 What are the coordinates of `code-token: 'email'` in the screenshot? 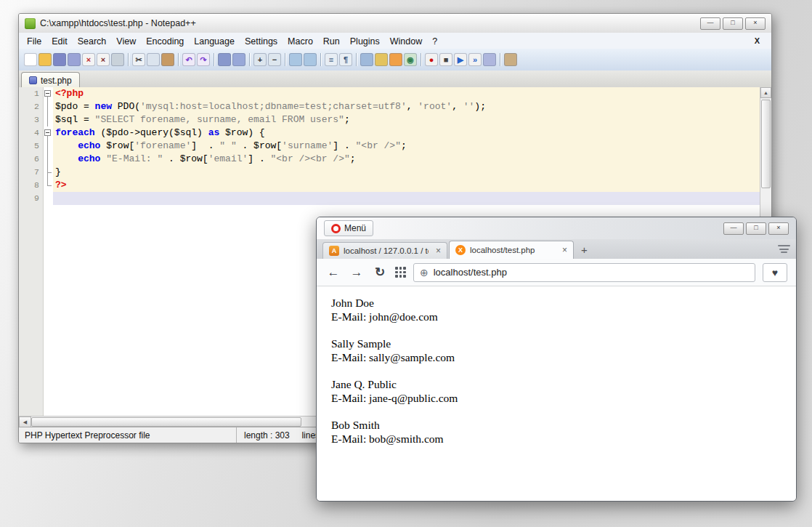 It's located at (228, 158).